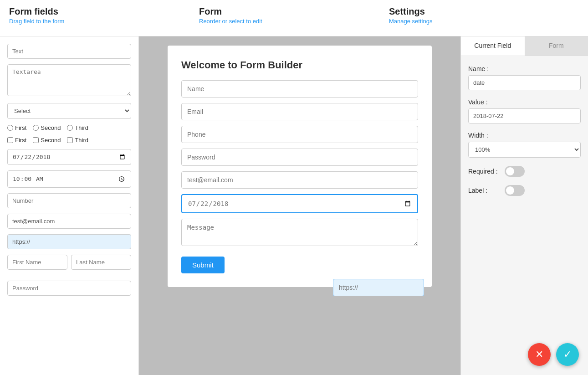 Image resolution: width=588 pixels, height=375 pixels. I want to click on url-dropdown-text: https://, so click(348, 288).